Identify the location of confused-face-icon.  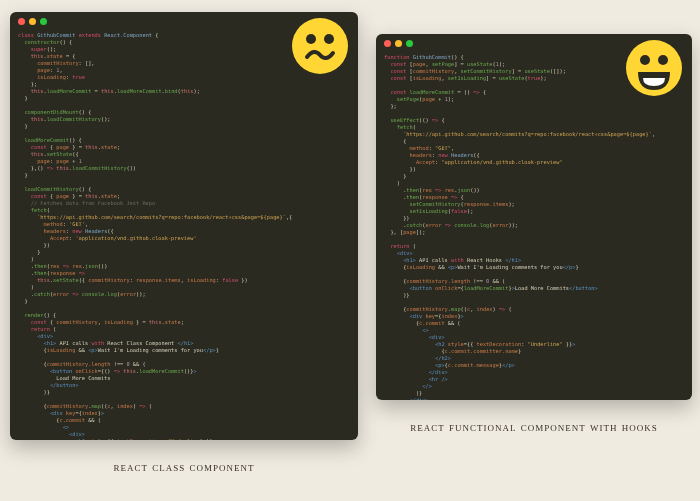
(320, 46).